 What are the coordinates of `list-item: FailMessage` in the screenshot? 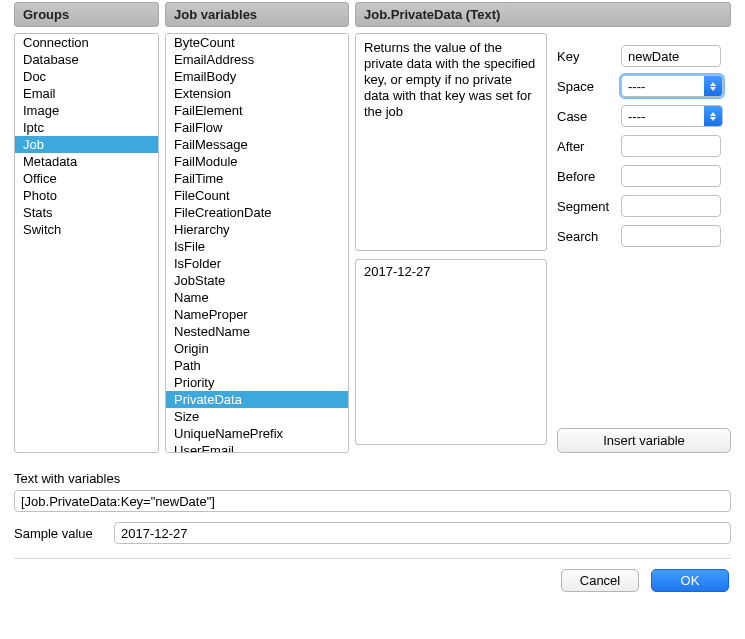 It's located at (257, 144).